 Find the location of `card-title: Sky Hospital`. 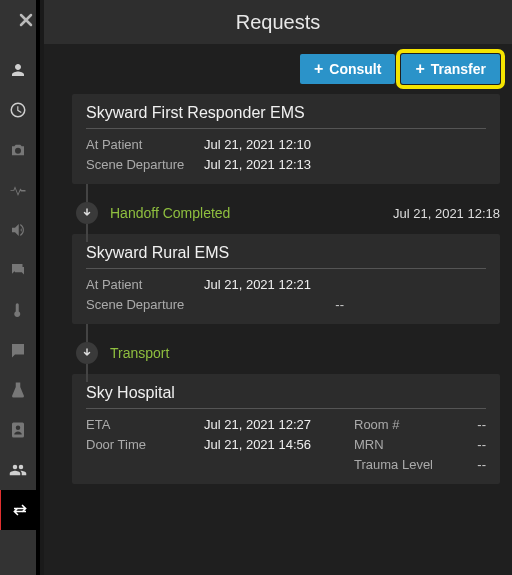

card-title: Sky Hospital is located at coordinates (286, 396).